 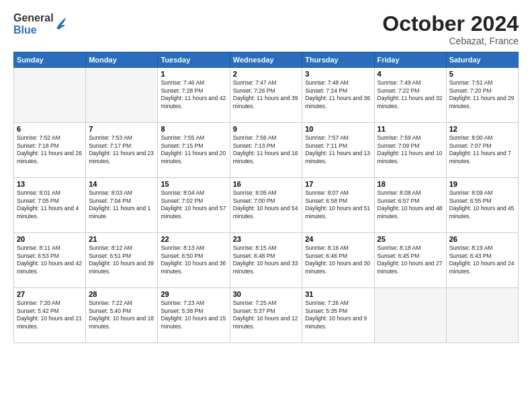 What do you see at coordinates (482, 95) in the screenshot?
I see `day-info: Sunrise: 7:51 AMSunset: 7:20 PMDaylight:…` at bounding box center [482, 95].